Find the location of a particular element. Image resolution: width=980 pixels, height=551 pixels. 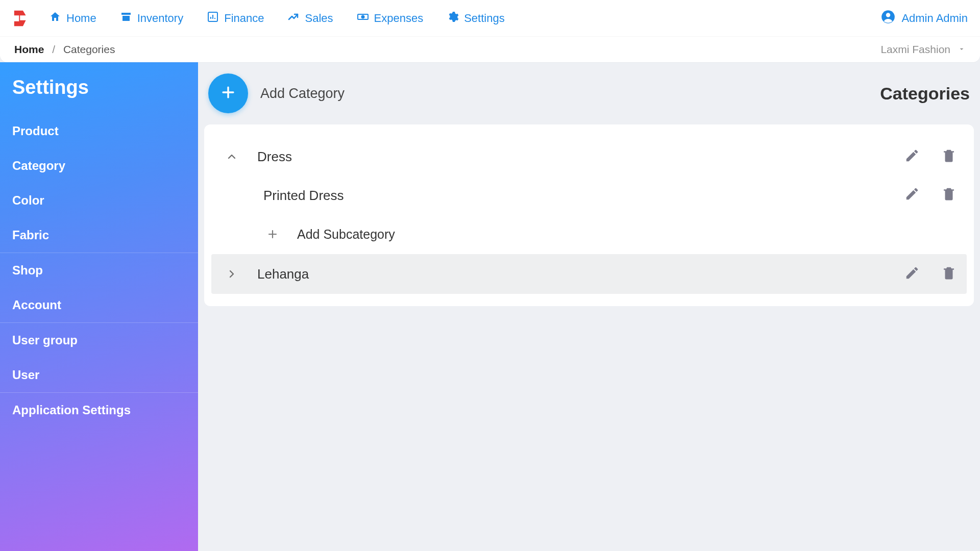

store-selector: Laxmi Fashion is located at coordinates (923, 49).